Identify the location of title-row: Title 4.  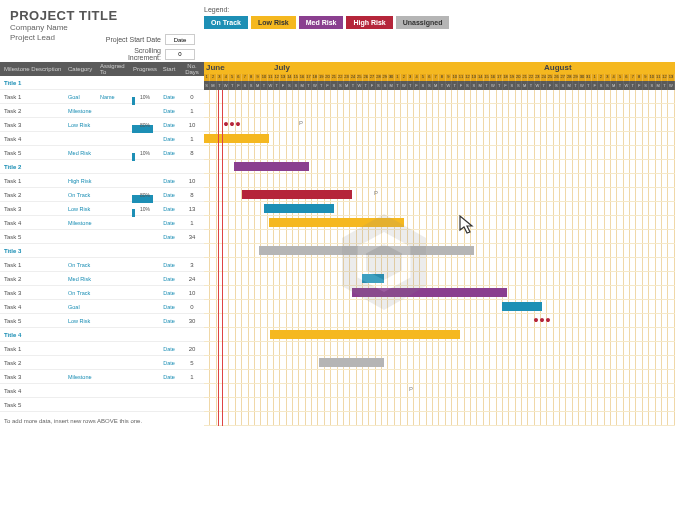
(102, 335).